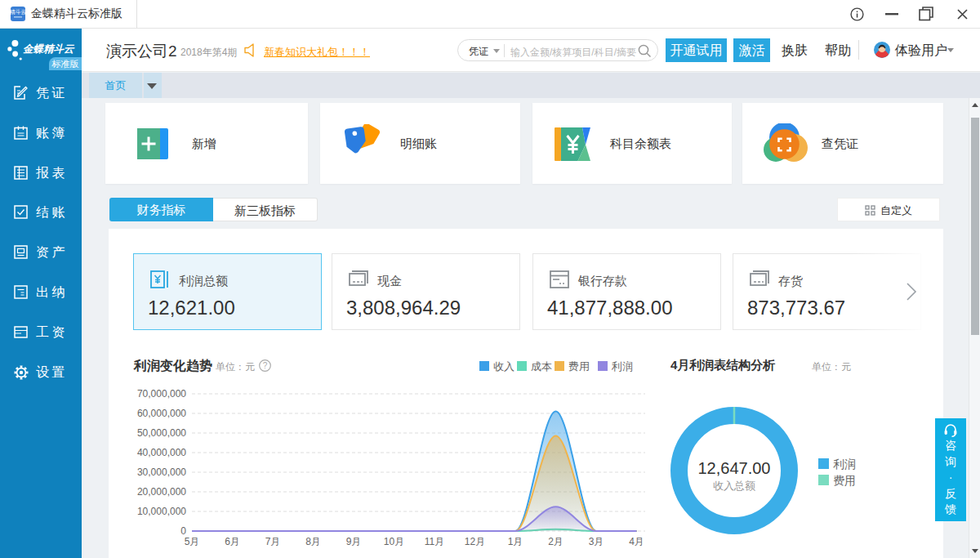 The image size is (980, 558). Describe the element at coordinates (434, 542) in the screenshot. I see `svg-text: 11月` at that location.